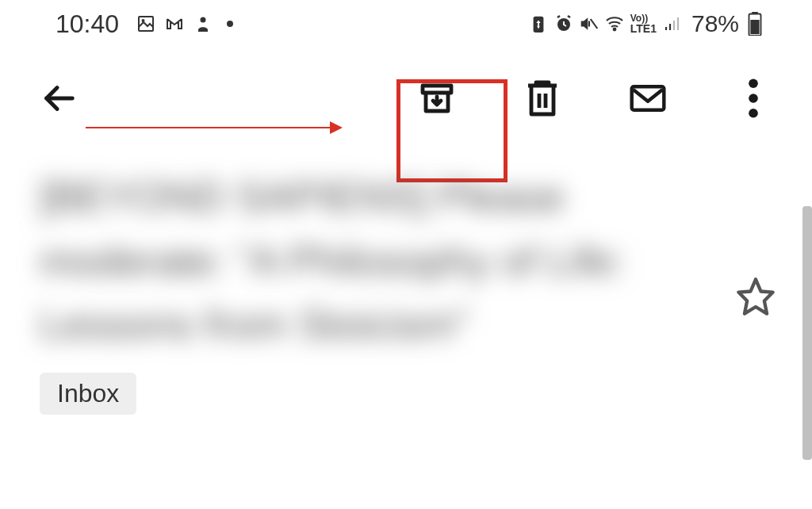 This screenshot has width=812, height=509. I want to click on back-button, so click(59, 98).